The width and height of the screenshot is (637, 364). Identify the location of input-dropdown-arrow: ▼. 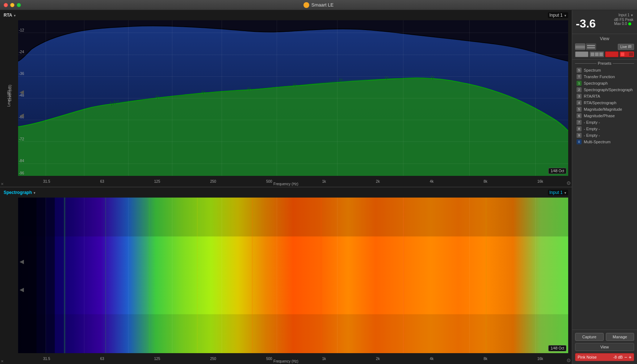
(632, 15).